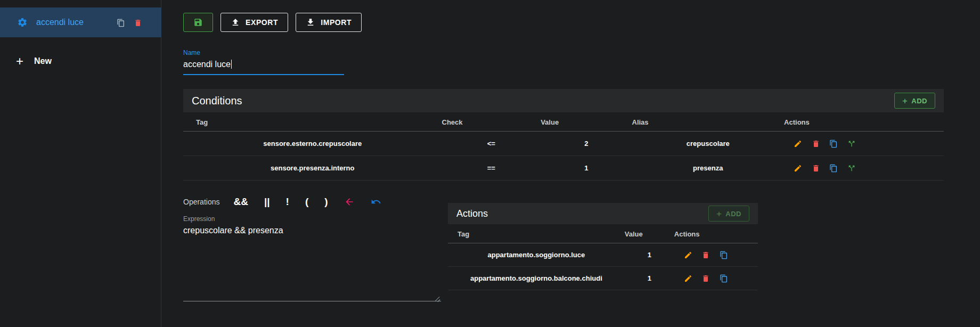 The width and height of the screenshot is (980, 327). What do you see at coordinates (603, 234) in the screenshot?
I see `actions-table-header: Tag Value Actions` at bounding box center [603, 234].